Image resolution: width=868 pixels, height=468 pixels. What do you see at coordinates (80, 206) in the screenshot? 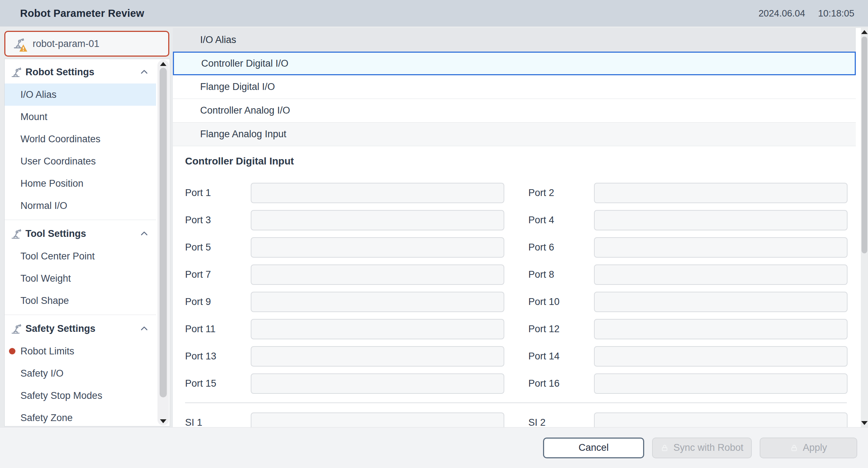
I see `sidebar-item-normal-io: Normal I/O` at bounding box center [80, 206].